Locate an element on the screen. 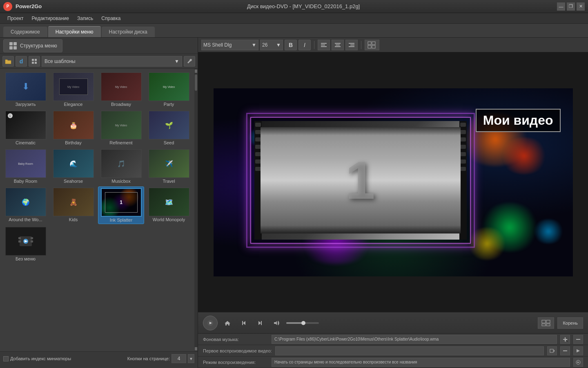  volume-button is located at coordinates (276, 323).